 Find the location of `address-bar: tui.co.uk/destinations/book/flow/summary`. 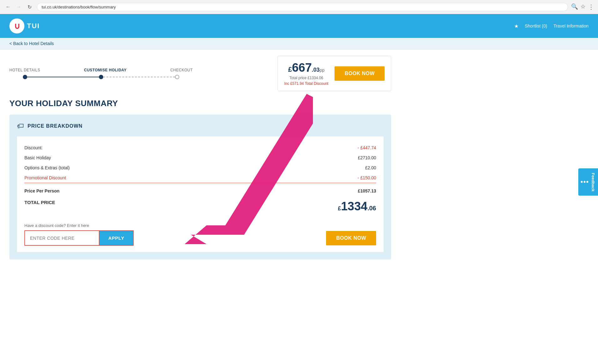

address-bar: tui.co.uk/destinations/book/flow/summary is located at coordinates (302, 7).